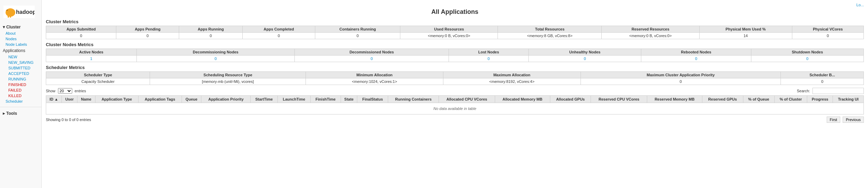 This screenshot has width=868, height=188. I want to click on data-table-header-3: Application Type, so click(117, 99).